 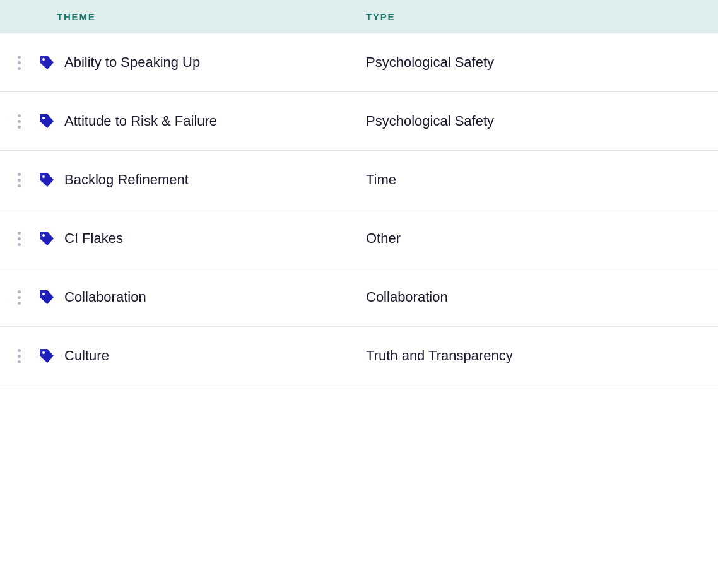 I want to click on theme-name: Collaboration, so click(x=105, y=297).